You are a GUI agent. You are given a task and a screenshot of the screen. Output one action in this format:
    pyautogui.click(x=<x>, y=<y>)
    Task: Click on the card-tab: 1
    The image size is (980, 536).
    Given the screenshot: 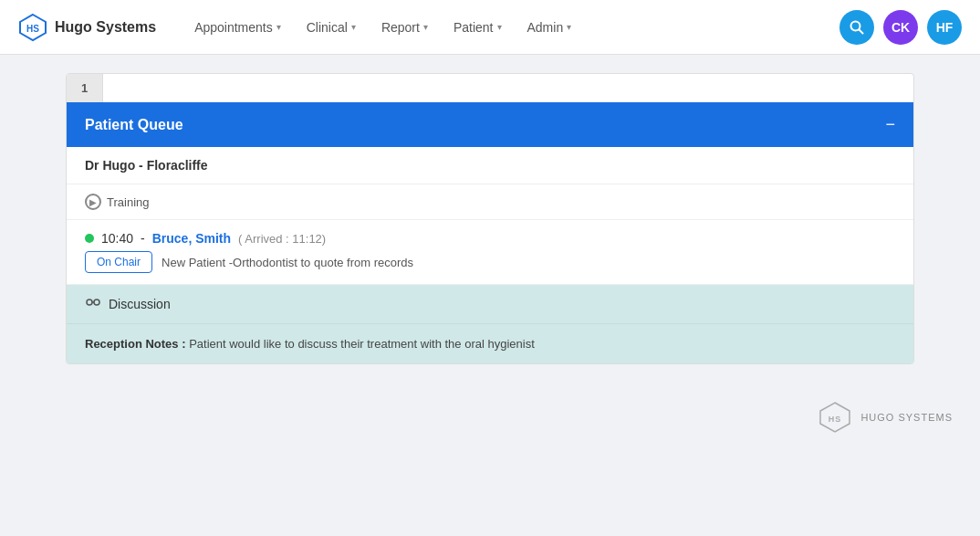 What is the action you would take?
    pyautogui.click(x=85, y=88)
    